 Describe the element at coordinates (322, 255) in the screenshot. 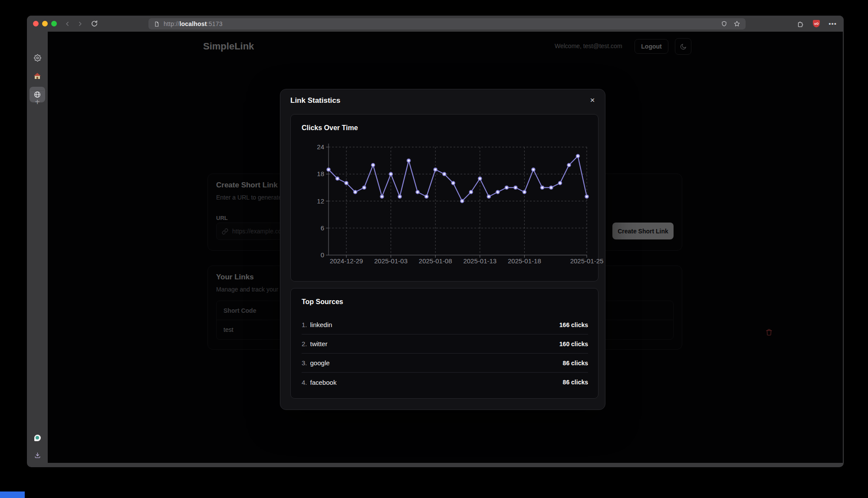

I see `svg-text: 0` at that location.